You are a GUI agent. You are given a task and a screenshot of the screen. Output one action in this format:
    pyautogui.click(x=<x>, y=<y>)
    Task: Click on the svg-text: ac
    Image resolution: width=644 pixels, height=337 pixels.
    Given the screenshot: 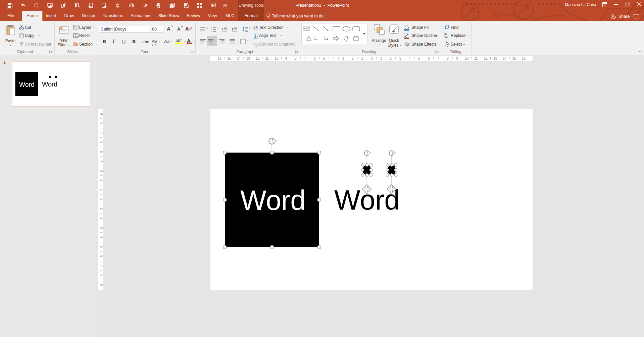 What is the action you would take?
    pyautogui.click(x=447, y=37)
    